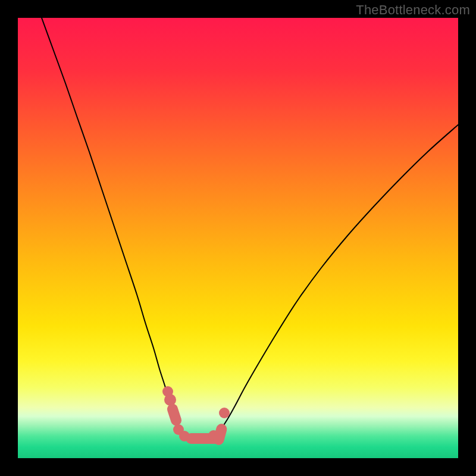 This screenshot has width=476, height=476. I want to click on watermark-text: TheBottleneck.com, so click(413, 10).